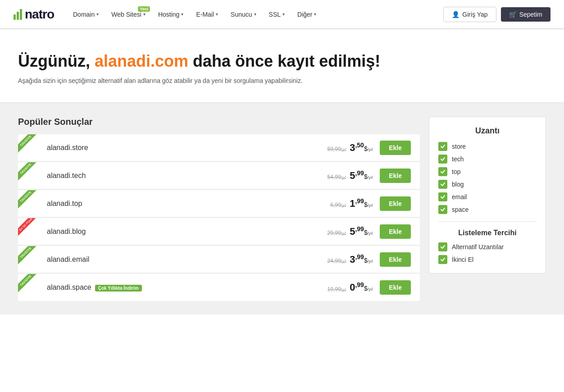  What do you see at coordinates (207, 14) in the screenshot?
I see `nav-item-email: E-Mail ▾` at bounding box center [207, 14].